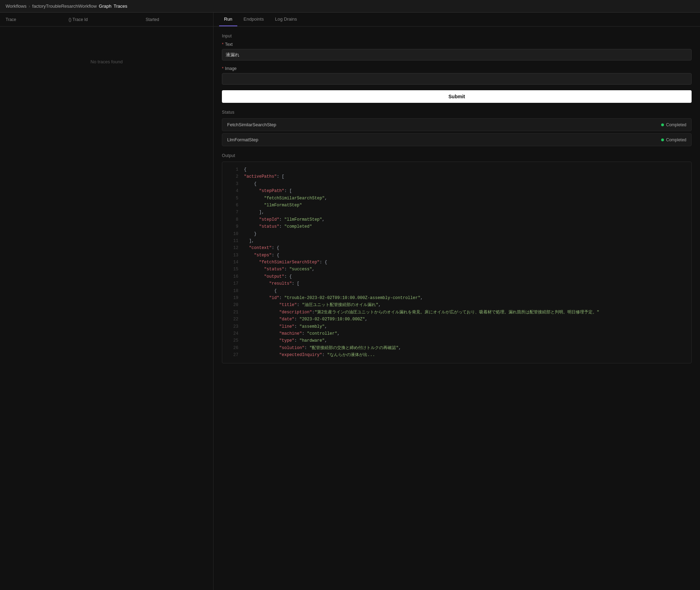  Describe the element at coordinates (457, 44) in the screenshot. I see `text-field-label: *Text` at that location.